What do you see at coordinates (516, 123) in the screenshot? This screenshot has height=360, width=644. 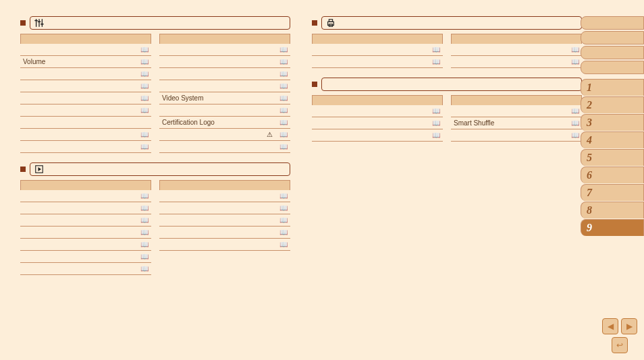 I see `table-row: Smart Shuffle📖` at bounding box center [516, 123].